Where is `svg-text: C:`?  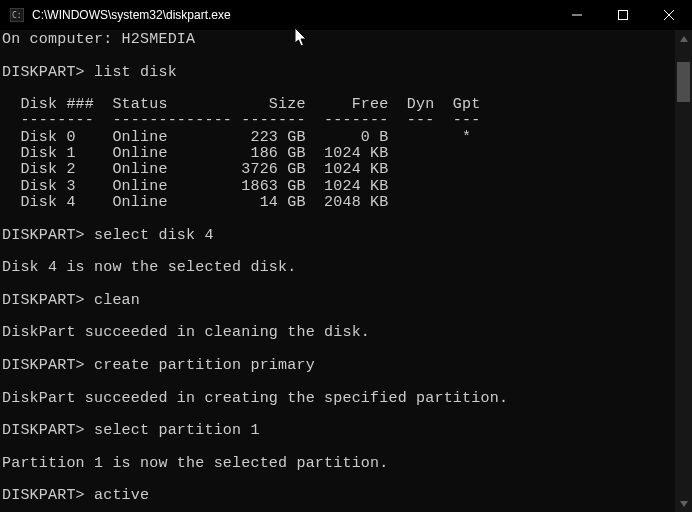
svg-text: C: is located at coordinates (17, 16).